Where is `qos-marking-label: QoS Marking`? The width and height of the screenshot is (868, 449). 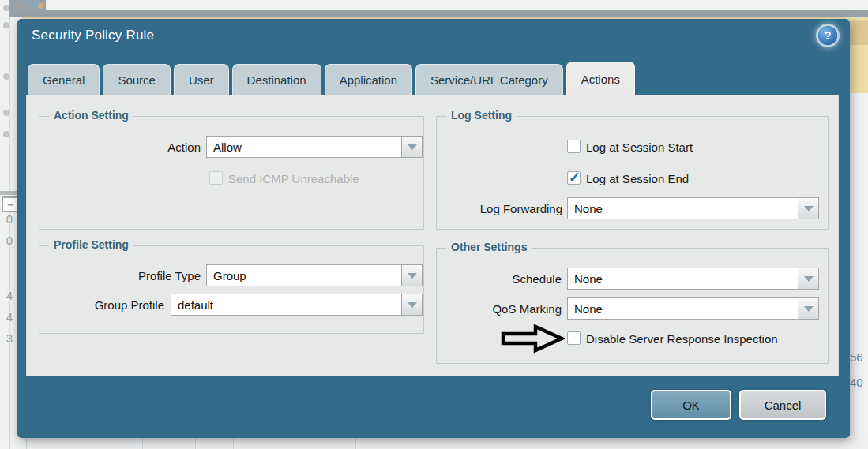
qos-marking-label: QoS Marking is located at coordinates (506, 309).